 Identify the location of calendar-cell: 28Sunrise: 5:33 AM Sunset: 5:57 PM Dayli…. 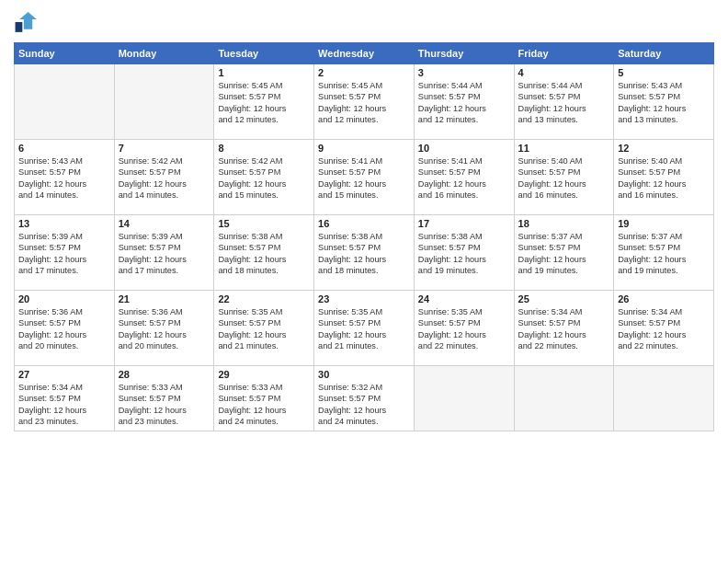
(164, 399).